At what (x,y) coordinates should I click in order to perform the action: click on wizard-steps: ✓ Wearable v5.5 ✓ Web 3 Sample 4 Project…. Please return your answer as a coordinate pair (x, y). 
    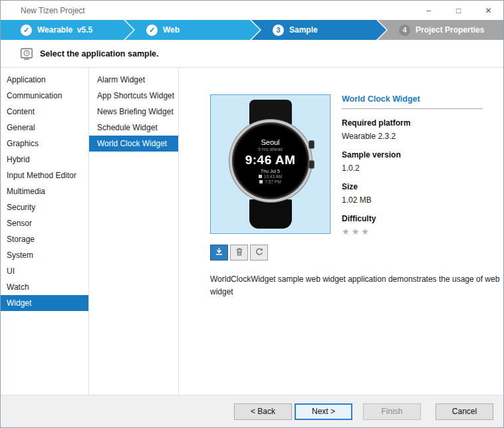
    Looking at the image, I should click on (252, 30).